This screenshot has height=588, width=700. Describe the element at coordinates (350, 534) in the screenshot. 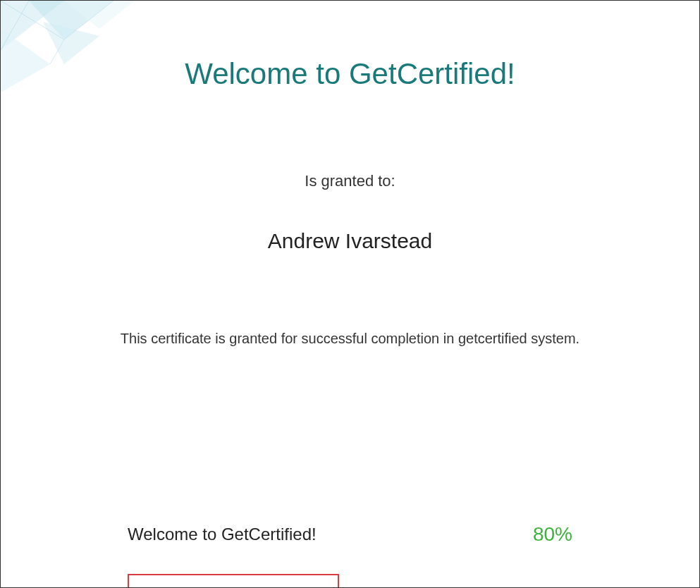

I see `footer-row: Welcome to GetCertified! 80%` at that location.